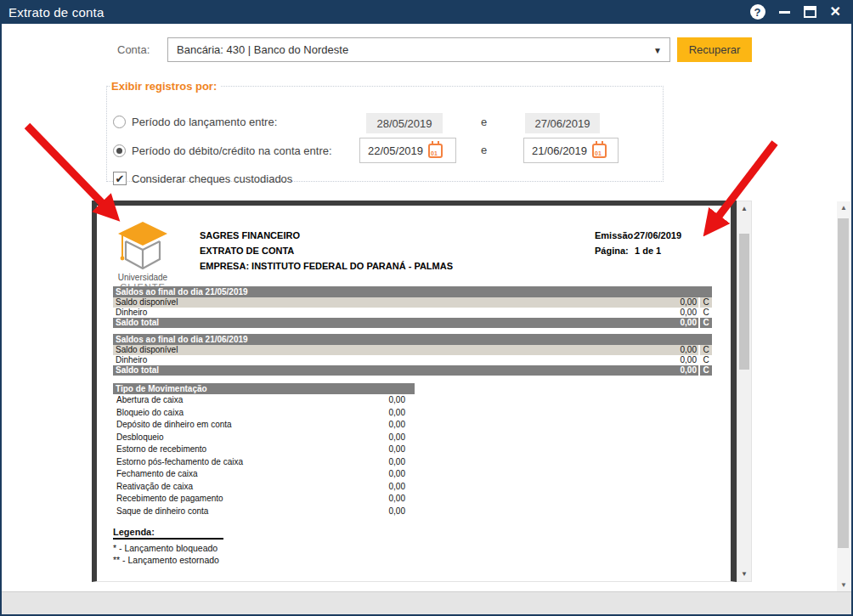 The height and width of the screenshot is (616, 853). What do you see at coordinates (744, 391) in the screenshot?
I see `report-vertical-scrollbar: ▲ ▼` at bounding box center [744, 391].